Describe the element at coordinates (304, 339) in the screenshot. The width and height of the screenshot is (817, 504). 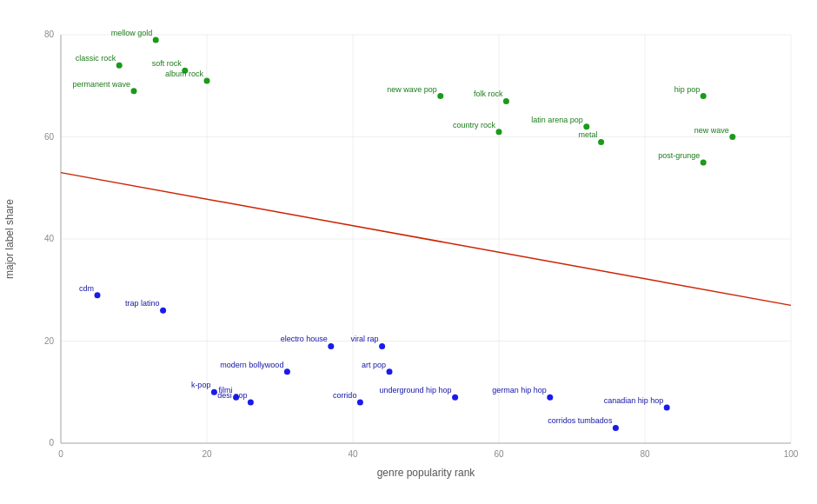
I see `svg-text: electro house` at that location.